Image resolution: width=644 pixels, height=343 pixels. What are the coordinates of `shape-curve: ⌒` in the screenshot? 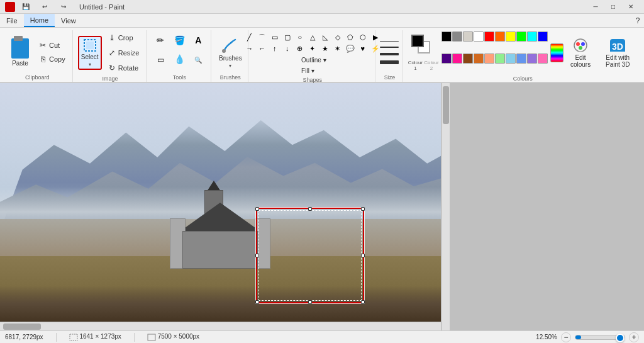 It's located at (262, 37).